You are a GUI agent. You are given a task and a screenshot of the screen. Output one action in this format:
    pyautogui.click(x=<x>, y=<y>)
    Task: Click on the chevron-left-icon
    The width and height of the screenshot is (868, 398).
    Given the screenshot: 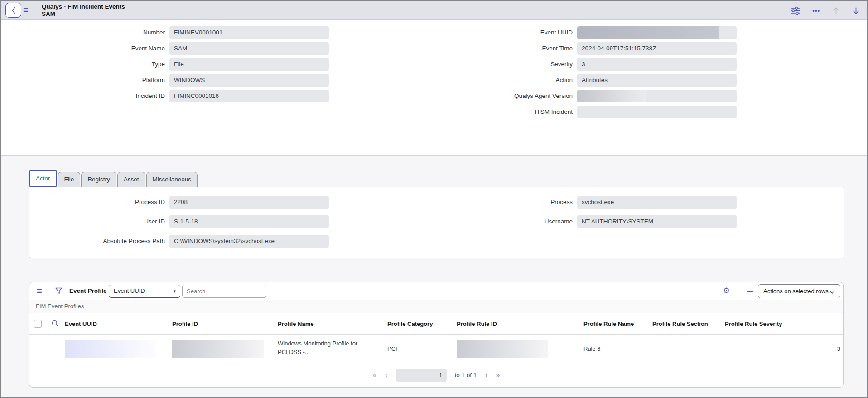 What is the action you would take?
    pyautogui.click(x=14, y=10)
    